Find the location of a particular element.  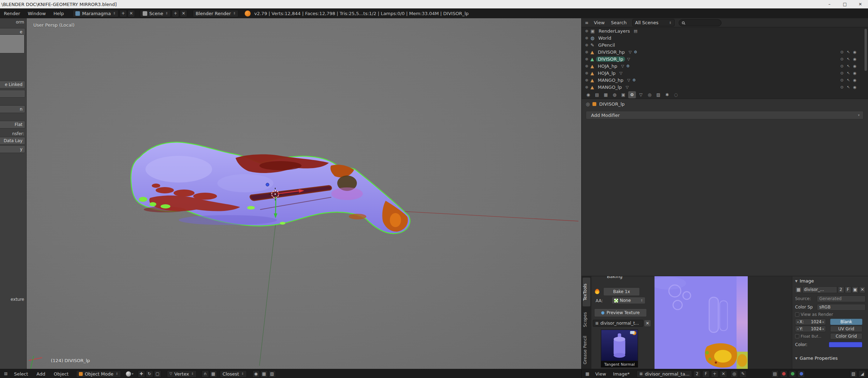

properties-tab-texture: ▨ is located at coordinates (658, 95).